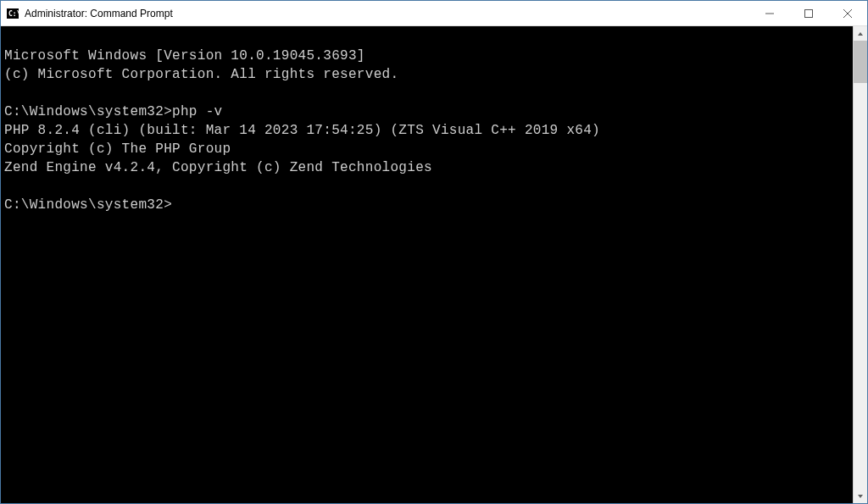  I want to click on terminal-line: PHP 8.2.4 (cli) (built: Mar 14 2023 17:5…, so click(302, 130).